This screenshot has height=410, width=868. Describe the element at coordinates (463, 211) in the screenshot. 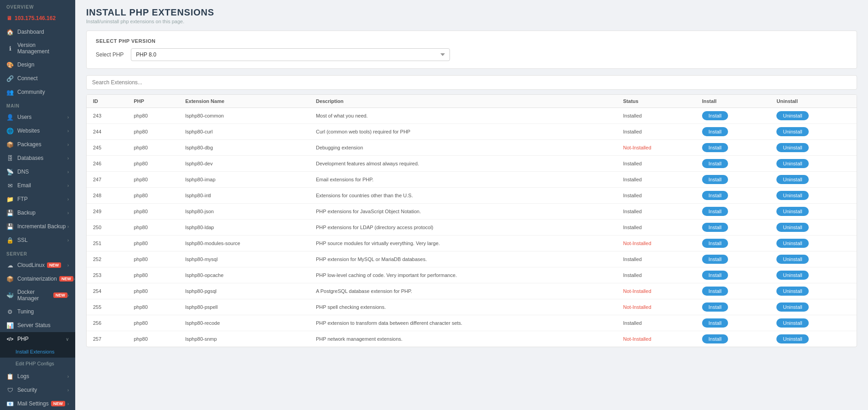

I see `cell-description: PHP extensions for JavaScript Object Not…` at that location.